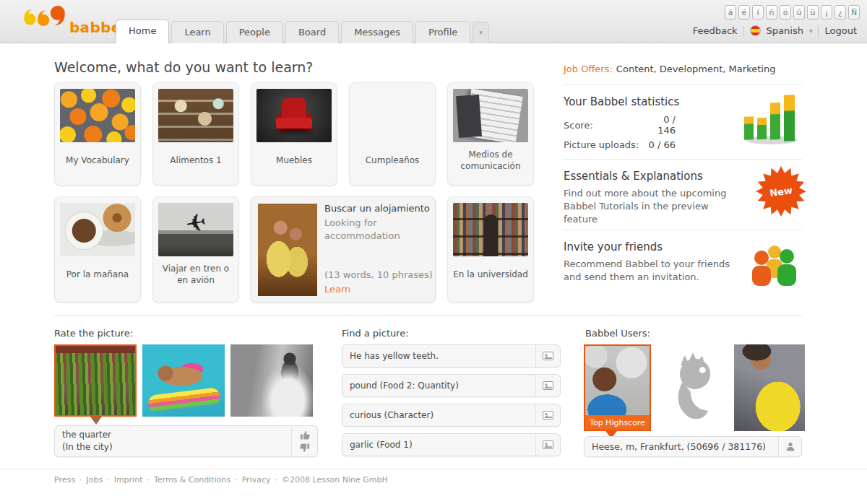  What do you see at coordinates (96, 420) in the screenshot?
I see `caption-pointer` at bounding box center [96, 420].